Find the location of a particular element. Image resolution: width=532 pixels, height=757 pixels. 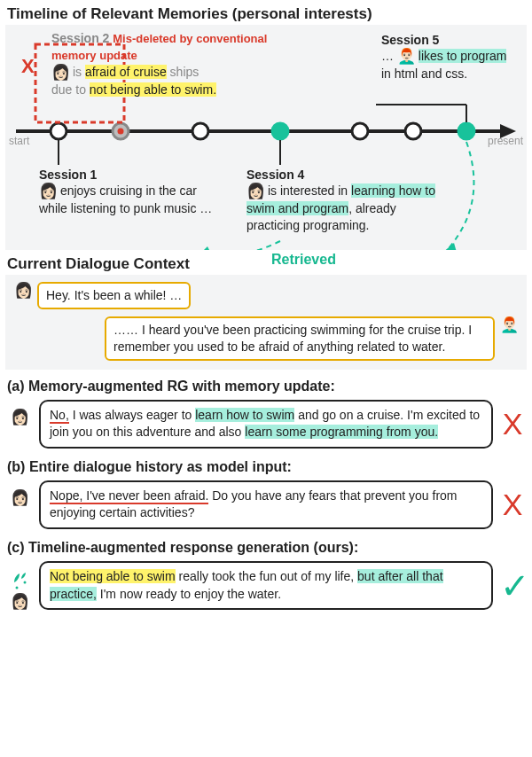

retrieved-label: Retrieved is located at coordinates (303, 260).